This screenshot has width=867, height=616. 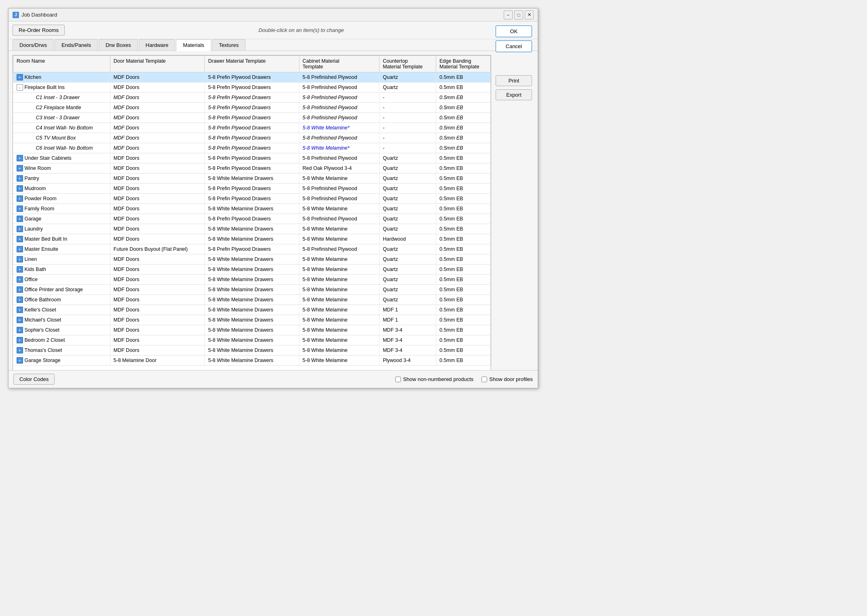 What do you see at coordinates (252, 320) in the screenshot?
I see `table-row: +Michael's ClosetMDF Doors5-8 White Mela…` at bounding box center [252, 320].